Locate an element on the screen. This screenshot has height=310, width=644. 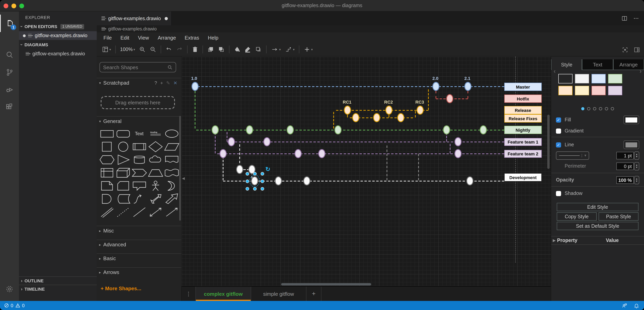
shape-document is located at coordinates (172, 160).